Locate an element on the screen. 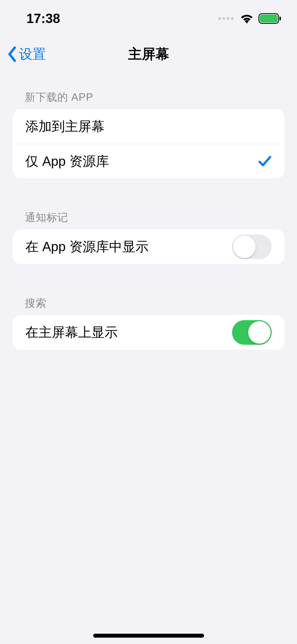  group-new-apps: 添加到主屏幕 仅 App 资源库 is located at coordinates (148, 144).